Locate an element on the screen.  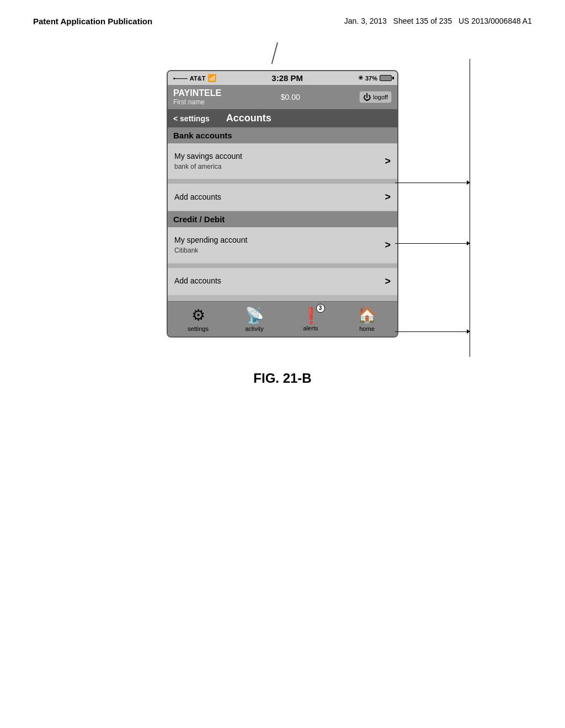
status-left: •—— AT&T 📶 is located at coordinates (195, 78).